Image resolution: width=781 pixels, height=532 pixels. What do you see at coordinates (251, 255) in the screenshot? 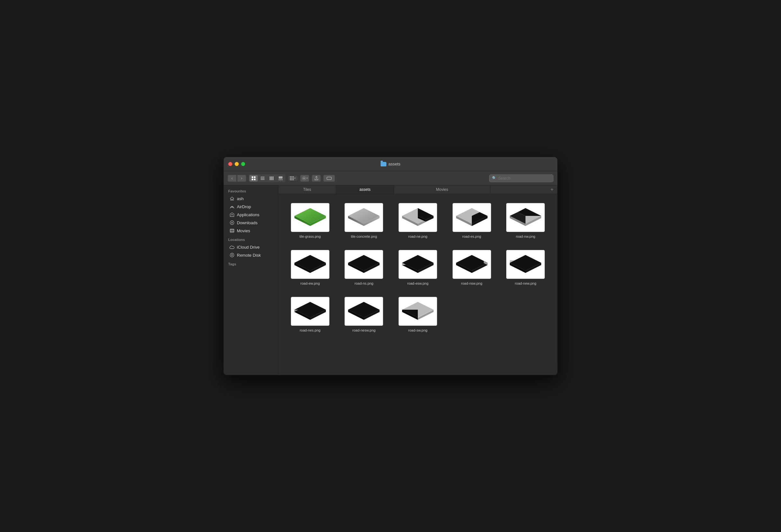
I see `sidebar-item-remote: Remote Disk` at bounding box center [251, 255].